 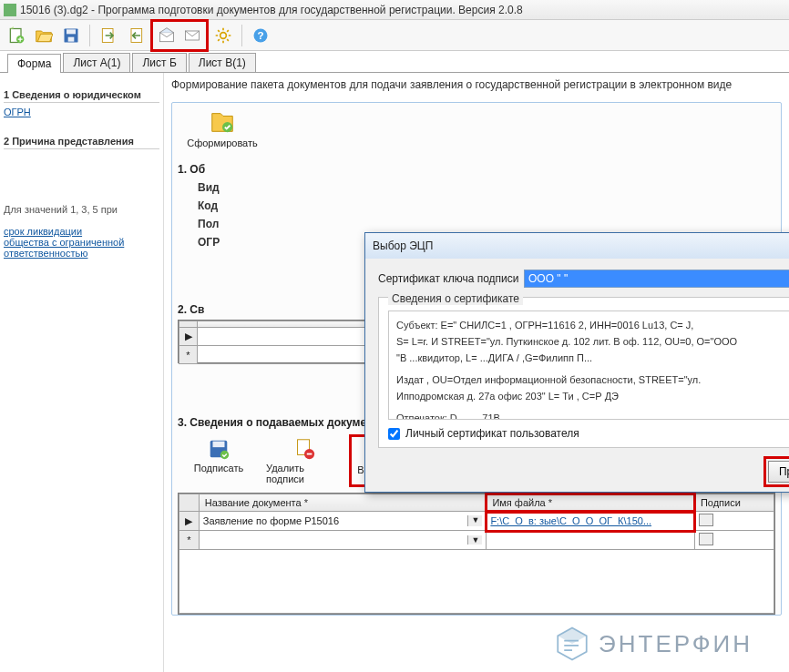 What do you see at coordinates (589, 365) in the screenshot?
I see `cert-details-text: Субъект: E=" СНИЛС=1 , ОГРН=11616 2, ИНН…` at bounding box center [589, 365].